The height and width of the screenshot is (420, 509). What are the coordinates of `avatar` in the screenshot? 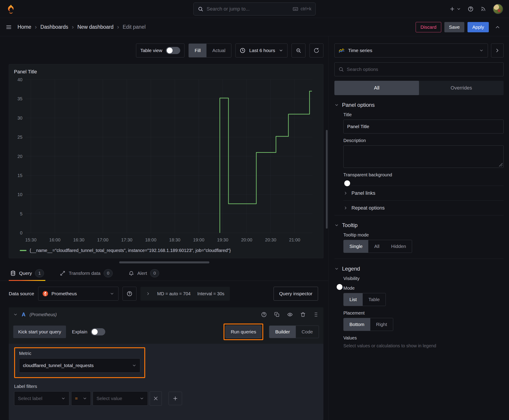 It's located at (498, 9).